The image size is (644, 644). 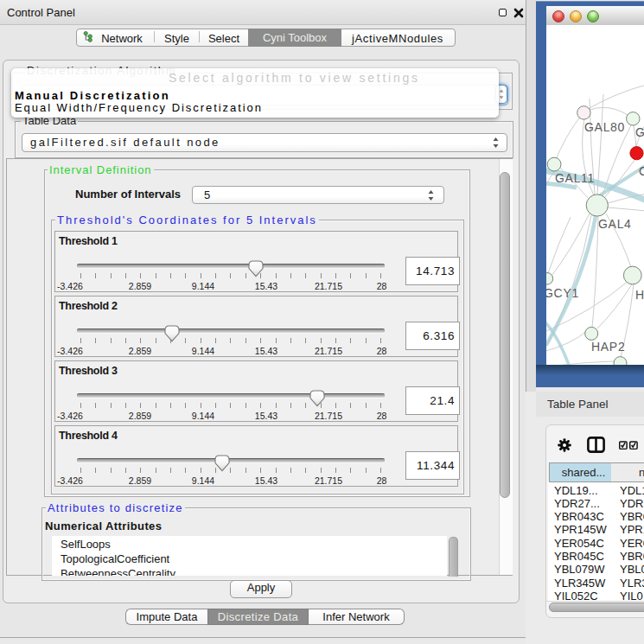 I want to click on svg-text: GAL11, so click(x=575, y=178).